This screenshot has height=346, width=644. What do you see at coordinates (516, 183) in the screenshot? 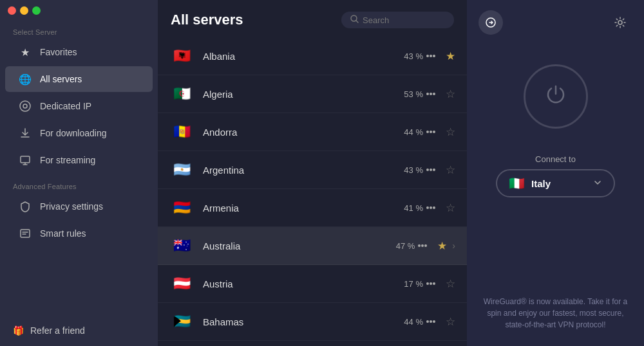
I see `selected-country-flag: 🇮🇹` at bounding box center [516, 183].